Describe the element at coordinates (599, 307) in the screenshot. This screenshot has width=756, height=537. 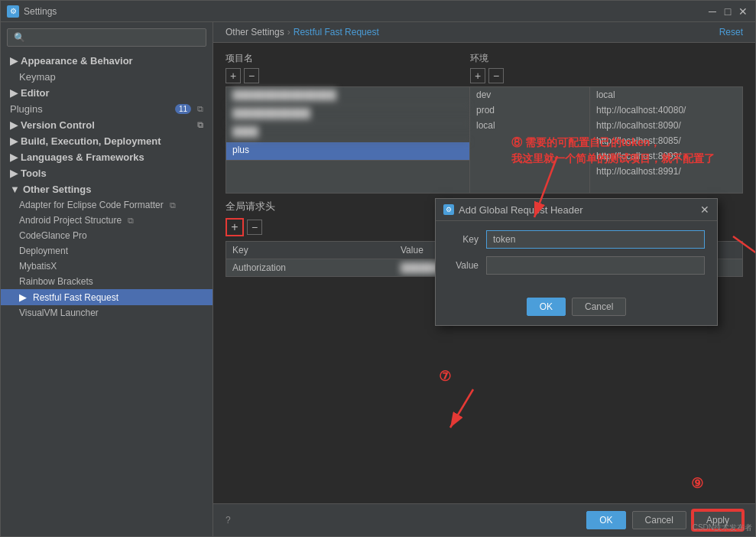
I see `dialog-cancel-button: Cancel` at that location.